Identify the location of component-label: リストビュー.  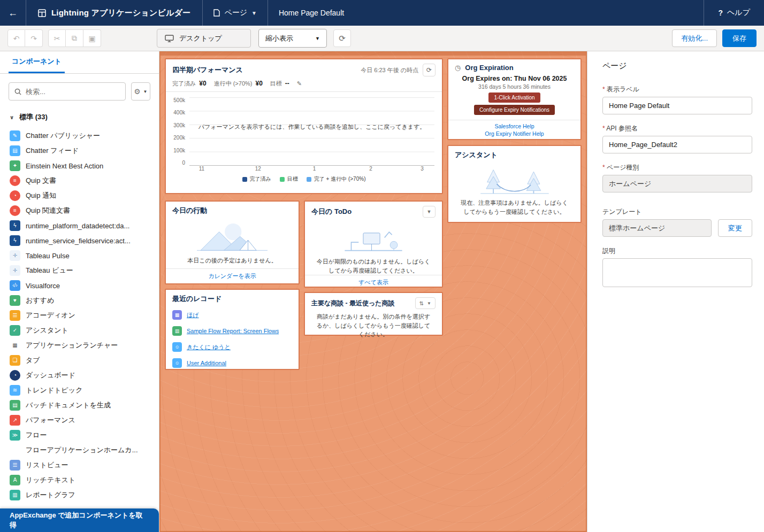
(47, 465).